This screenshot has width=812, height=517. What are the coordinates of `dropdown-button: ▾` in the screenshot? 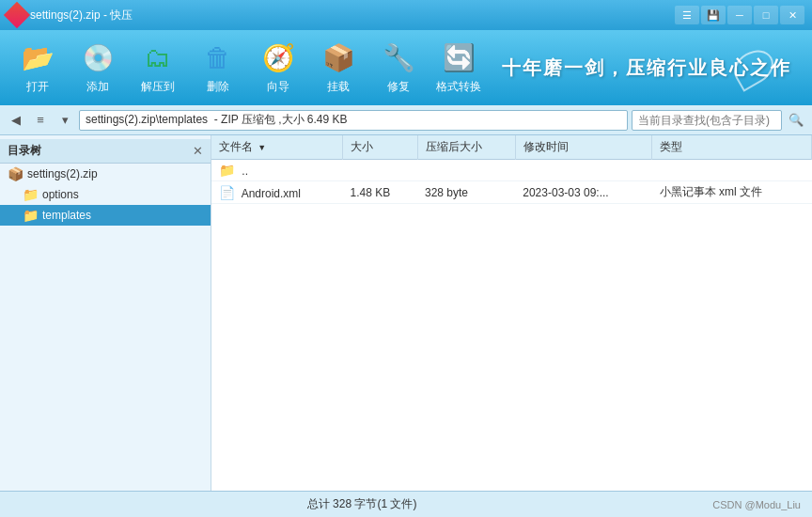 It's located at (65, 120).